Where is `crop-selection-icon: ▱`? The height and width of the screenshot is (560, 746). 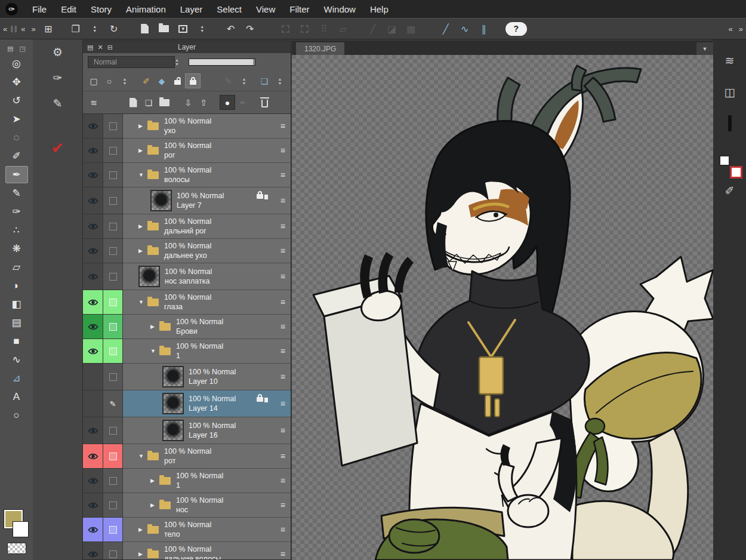
crop-selection-icon: ▱ is located at coordinates (343, 29).